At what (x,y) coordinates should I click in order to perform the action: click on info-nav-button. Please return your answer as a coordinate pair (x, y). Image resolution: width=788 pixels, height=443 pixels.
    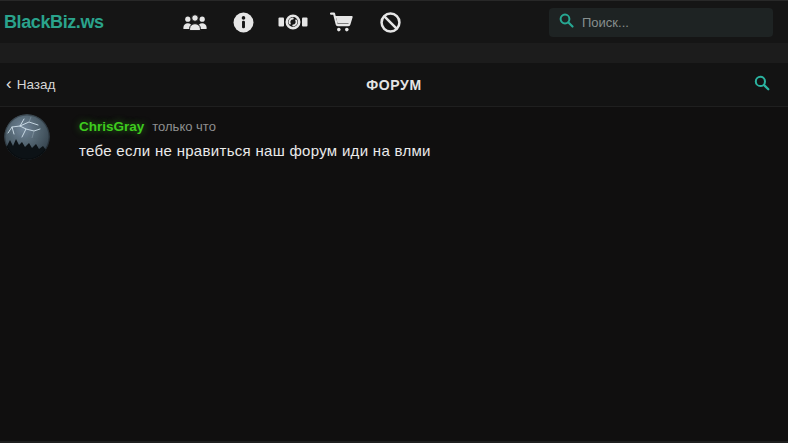
    Looking at the image, I should click on (244, 22).